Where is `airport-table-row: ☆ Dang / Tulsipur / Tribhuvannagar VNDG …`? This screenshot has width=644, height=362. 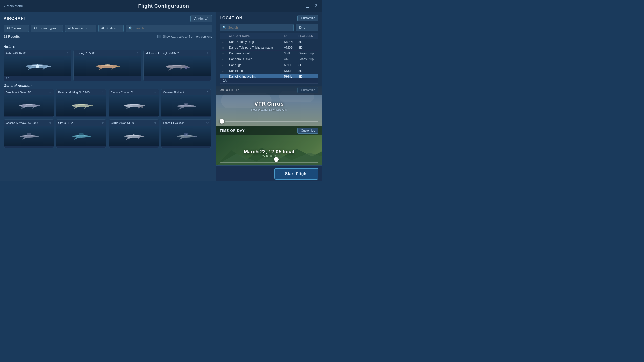
airport-table-row: ☆ Dang / Tulsipur / Tribhuvannagar VNDG … is located at coordinates (269, 48).